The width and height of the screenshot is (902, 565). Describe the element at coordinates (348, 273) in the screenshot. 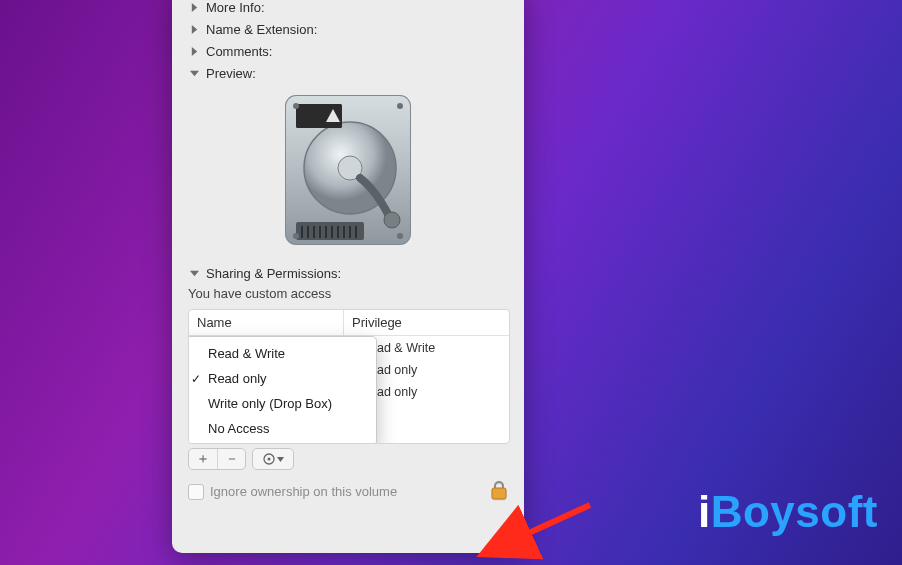

I see `section-sharing-permissions: Sharing & Permissions:` at that location.